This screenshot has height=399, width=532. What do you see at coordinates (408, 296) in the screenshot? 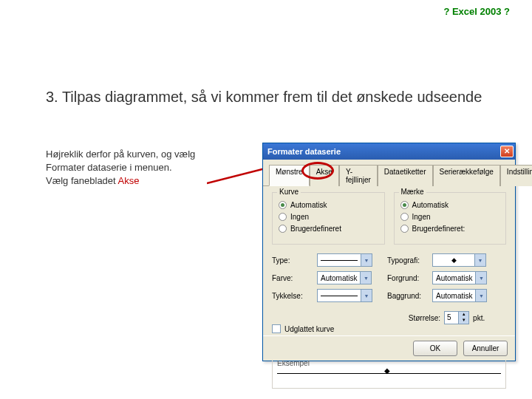
I see `baggrund-label: Baggrund:` at bounding box center [408, 296].